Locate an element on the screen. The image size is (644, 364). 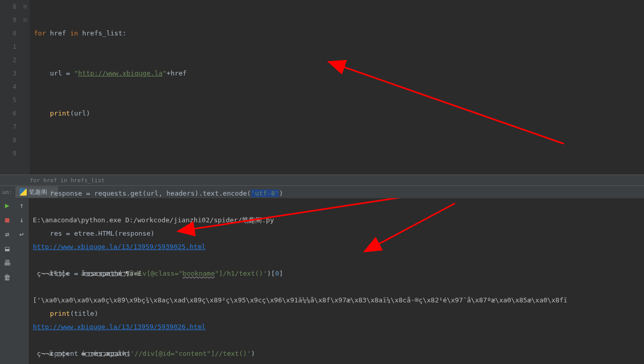
line-number: 3 is located at coordinates (8, 73).